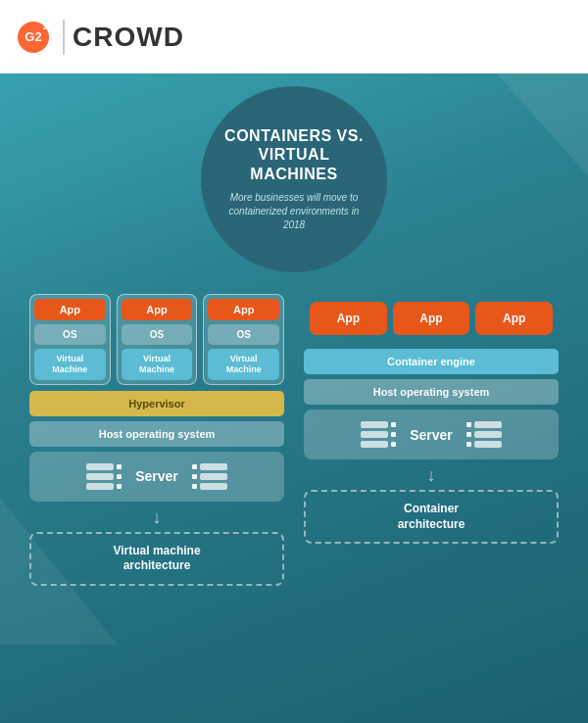  Describe the element at coordinates (378, 435) in the screenshot. I see `container-server-icon-left` at that location.